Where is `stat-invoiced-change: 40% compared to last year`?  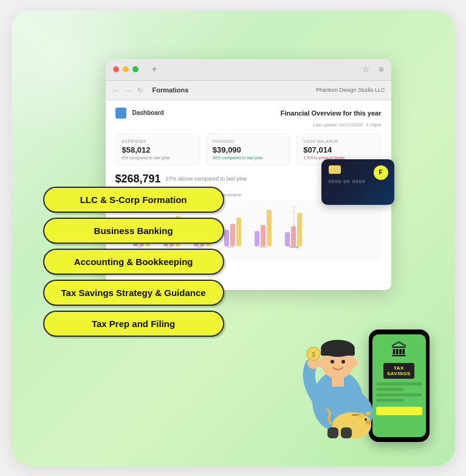 stat-invoiced-change: 40% compared to last year is located at coordinates (248, 158).